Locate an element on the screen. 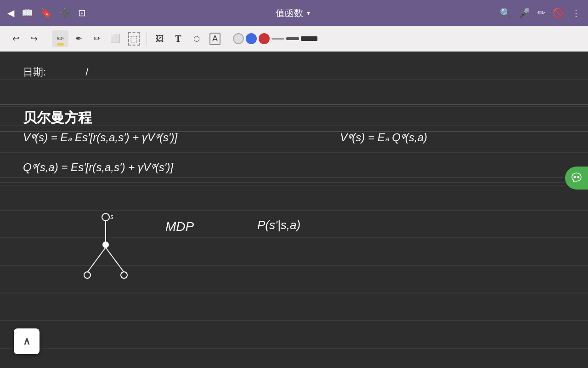  prob-label: P(s'|s,a) is located at coordinates (279, 225).